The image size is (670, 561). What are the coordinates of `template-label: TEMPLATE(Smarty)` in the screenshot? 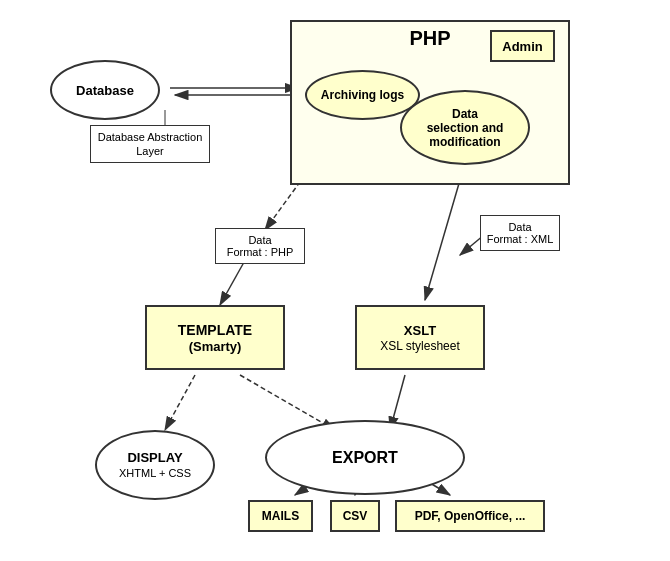 It's located at (215, 338).